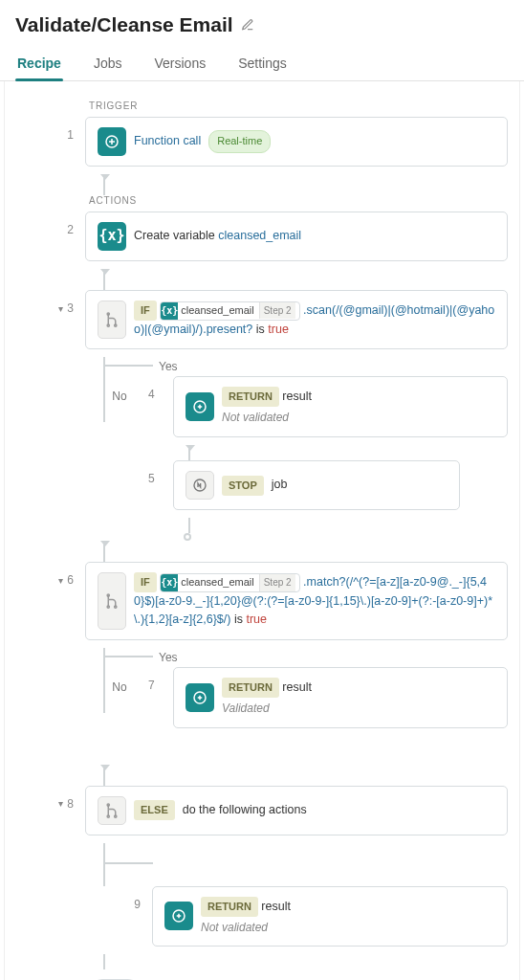  I want to click on tab-settings: Settings, so click(262, 68).